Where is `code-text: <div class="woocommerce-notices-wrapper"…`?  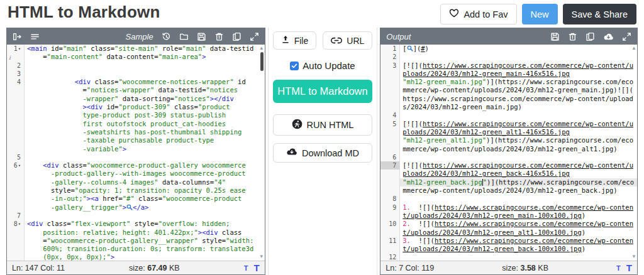
code-text: <div class="woocommerce-notices-wrapper"… is located at coordinates (145, 82).